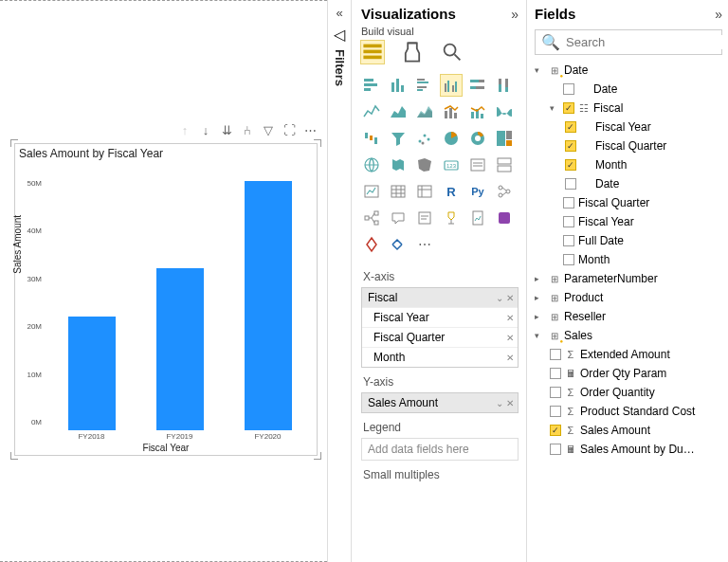 The height and width of the screenshot is (562, 728). Describe the element at coordinates (504, 85) in the screenshot. I see `stacked-column-100-icon` at that location.